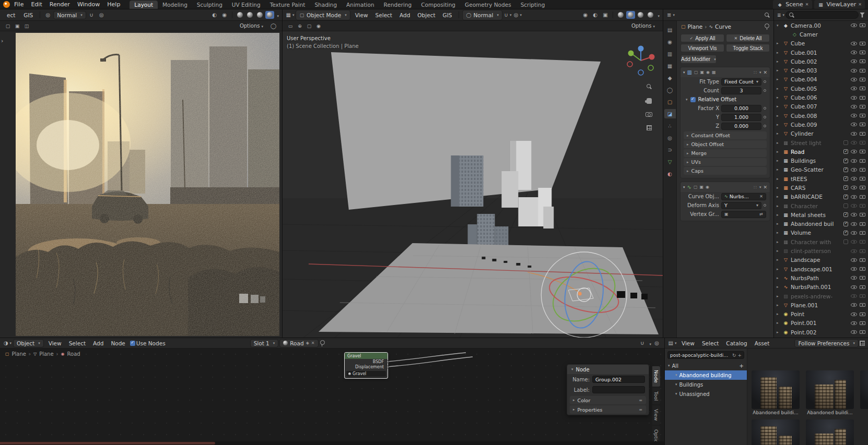 The image size is (868, 445). I want to click on node-title: Gravel, so click(366, 356).